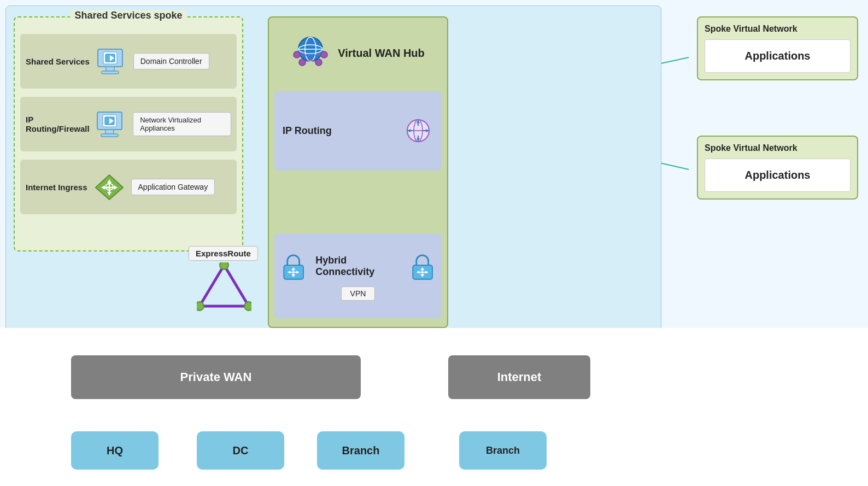 This screenshot has width=868, height=486. I want to click on terminal-dc: DC, so click(241, 450).